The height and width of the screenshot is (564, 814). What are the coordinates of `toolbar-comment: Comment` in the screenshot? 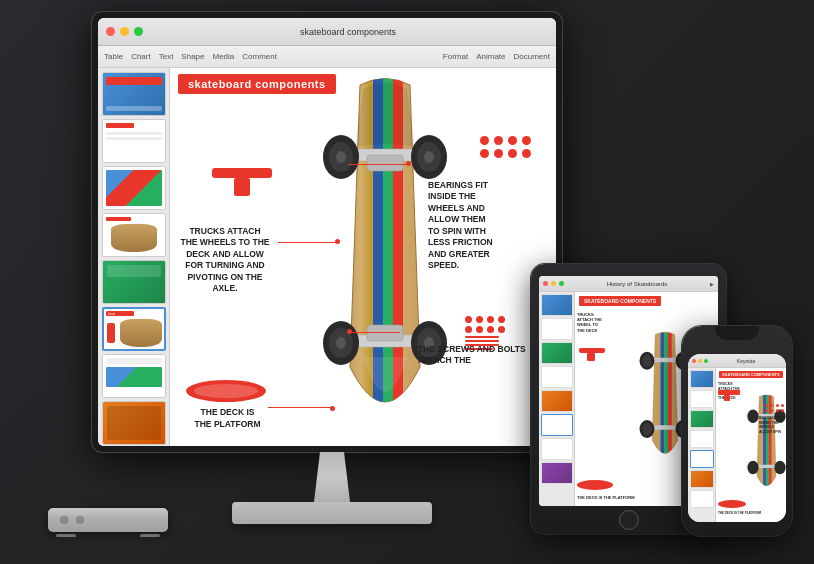 It's located at (260, 56).